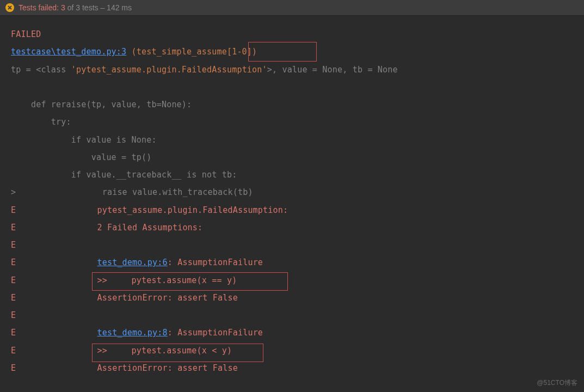  Describe the element at coordinates (292, 228) in the screenshot. I see `error-line: E 2 Failed Assumptions:` at that location.